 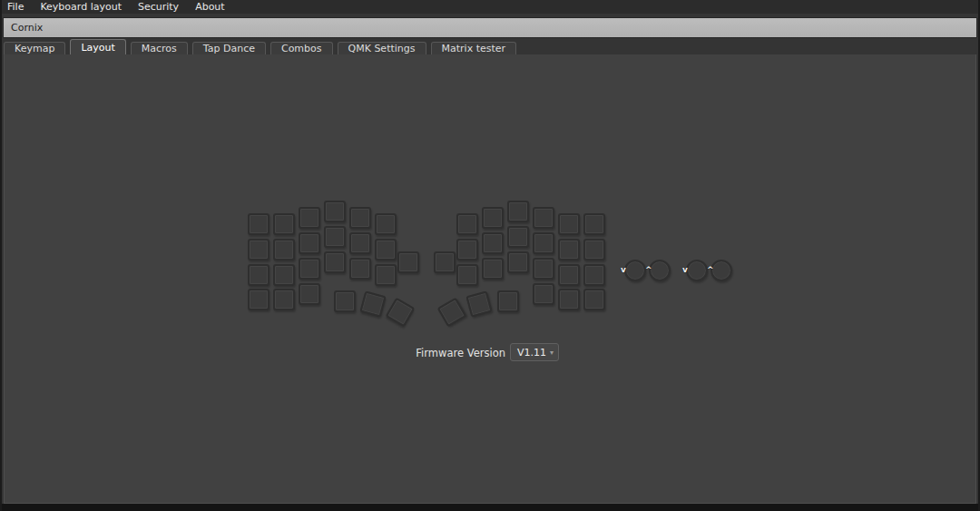 What do you see at coordinates (532, 352) in the screenshot?
I see `firmware-version-value: V1.11` at bounding box center [532, 352].